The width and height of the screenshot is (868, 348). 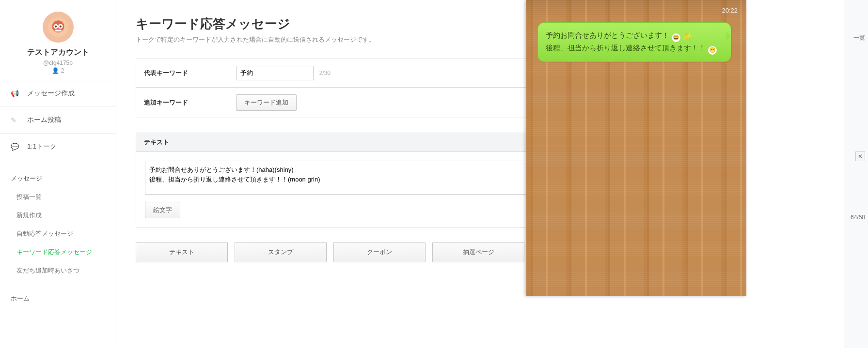 I want to click on bubble-line2: 後程、担当から折り返し連絡させて頂きます！！, so click(x=626, y=47).